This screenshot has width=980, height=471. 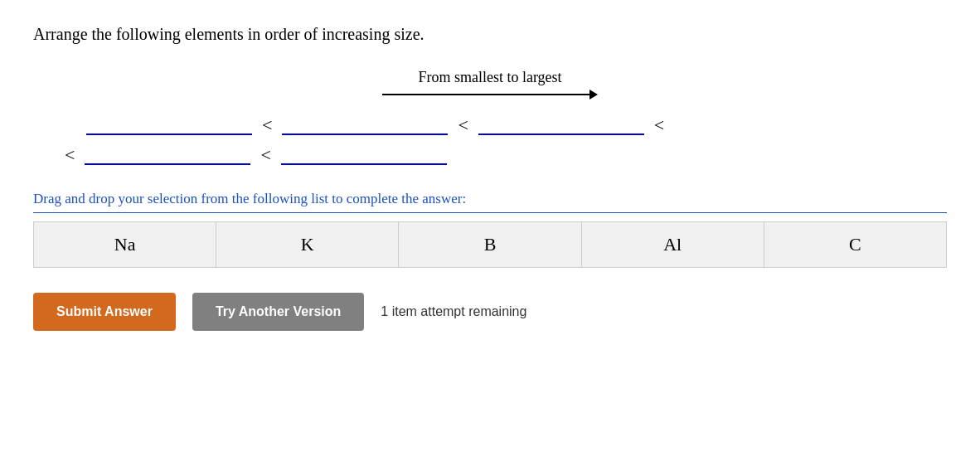 What do you see at coordinates (515, 125) in the screenshot?
I see `blank-row-1: < < <` at bounding box center [515, 125].